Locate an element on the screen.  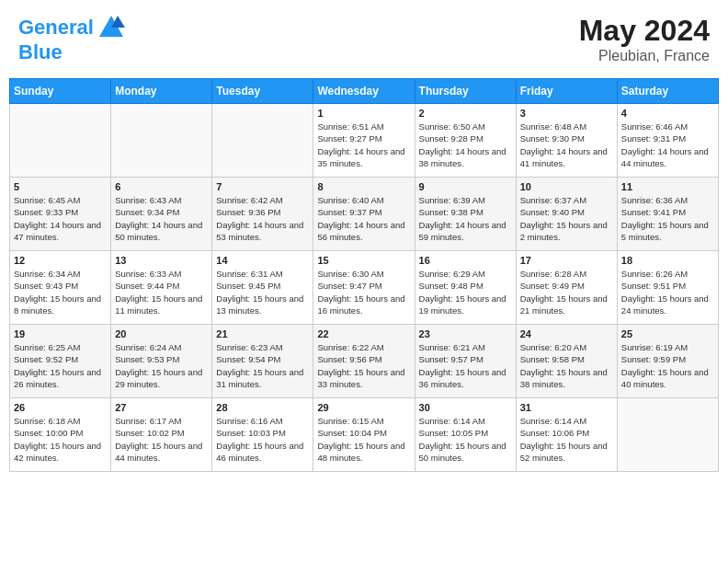
calendar-cell: 29Sunrise: 6:15 AM Sunset: 10:04 PM Dayl… is located at coordinates (364, 435).